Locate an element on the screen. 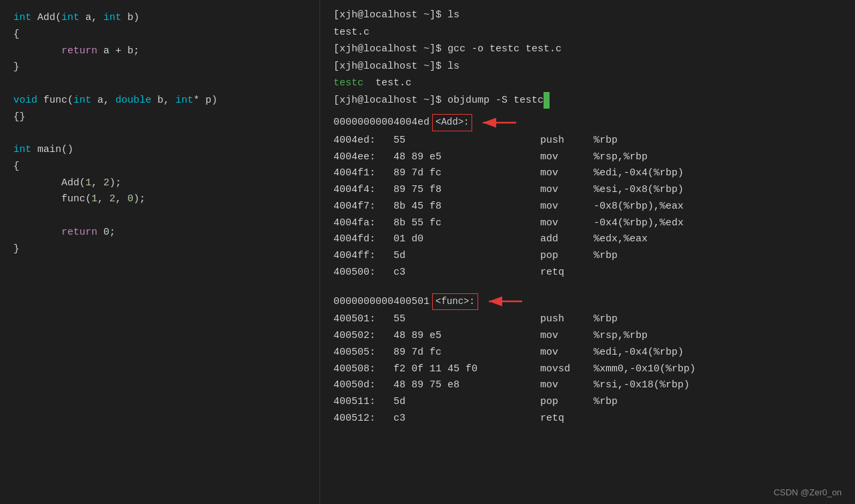  terminal-line: [xjh@localhost ~]$ gcc -o testc test.c is located at coordinates (588, 49).